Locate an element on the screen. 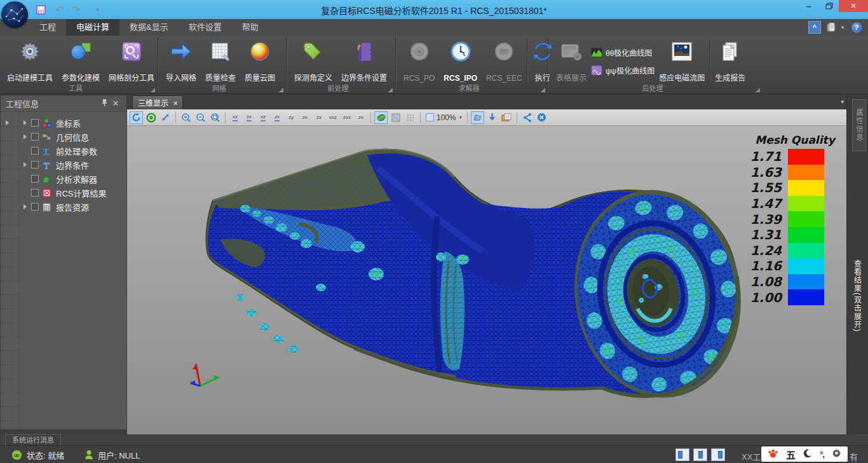  tab-em-compute: 电磁计算 is located at coordinates (93, 27).